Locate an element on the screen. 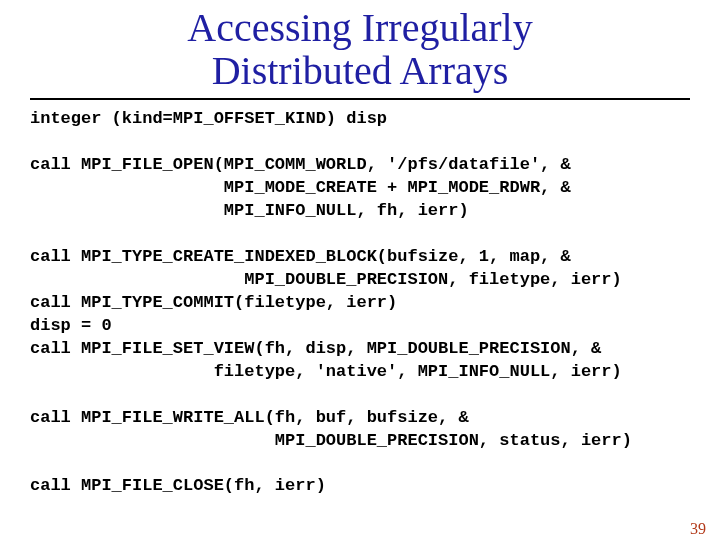 Image resolution: width=720 pixels, height=540 pixels. code-line: integer (kind=MPI_OFFSET_KIND) disp is located at coordinates (208, 118).